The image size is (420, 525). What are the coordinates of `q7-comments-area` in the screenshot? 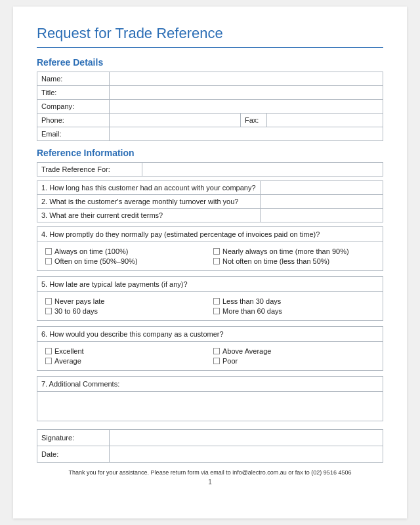 It's located at (210, 406).